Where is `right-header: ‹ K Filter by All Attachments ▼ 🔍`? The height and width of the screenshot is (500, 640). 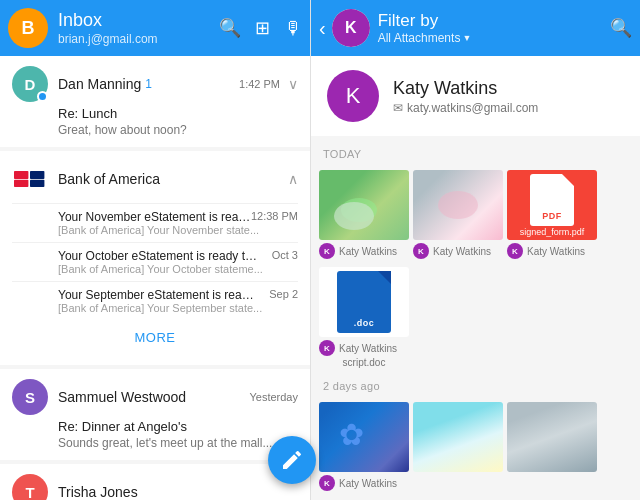 right-header: ‹ K Filter by All Attachments ▼ 🔍 is located at coordinates (476, 28).